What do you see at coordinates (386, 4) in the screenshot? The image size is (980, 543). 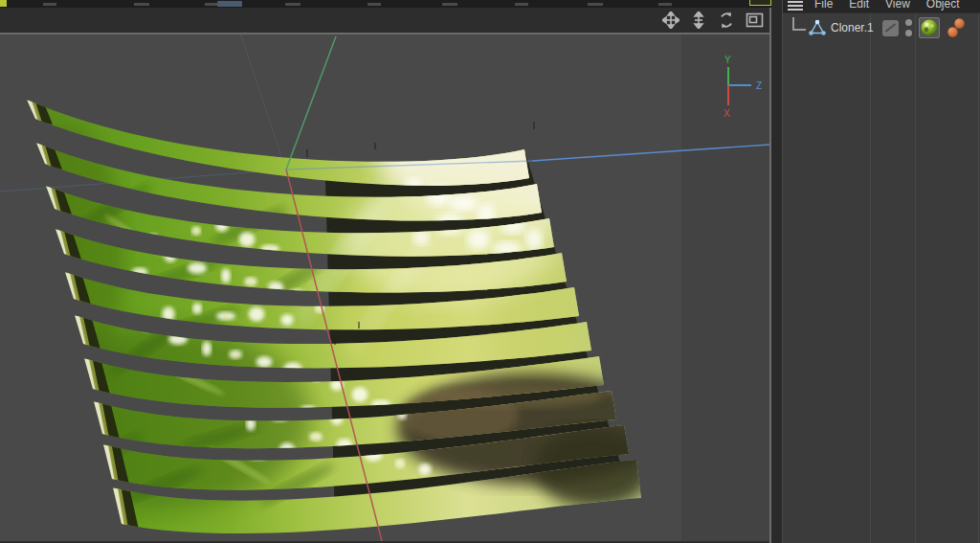 I see `top-menu-bar-clipped` at bounding box center [386, 4].